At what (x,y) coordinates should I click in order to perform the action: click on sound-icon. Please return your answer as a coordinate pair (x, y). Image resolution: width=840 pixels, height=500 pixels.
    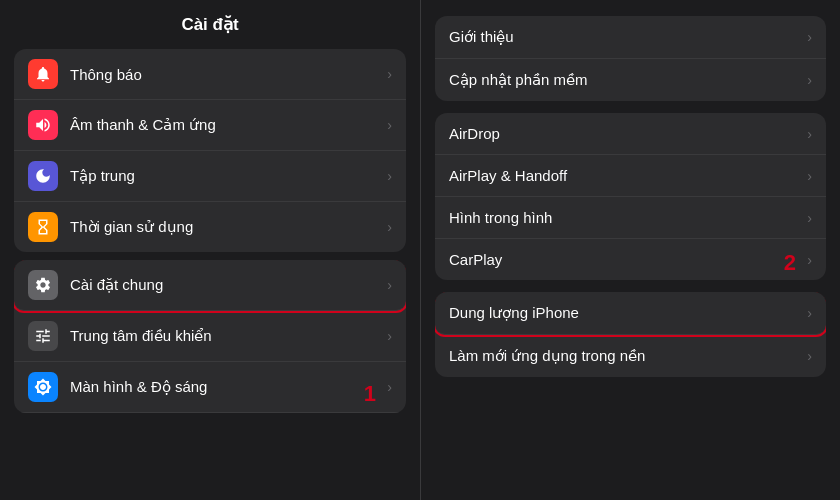
    Looking at the image, I should click on (43, 125).